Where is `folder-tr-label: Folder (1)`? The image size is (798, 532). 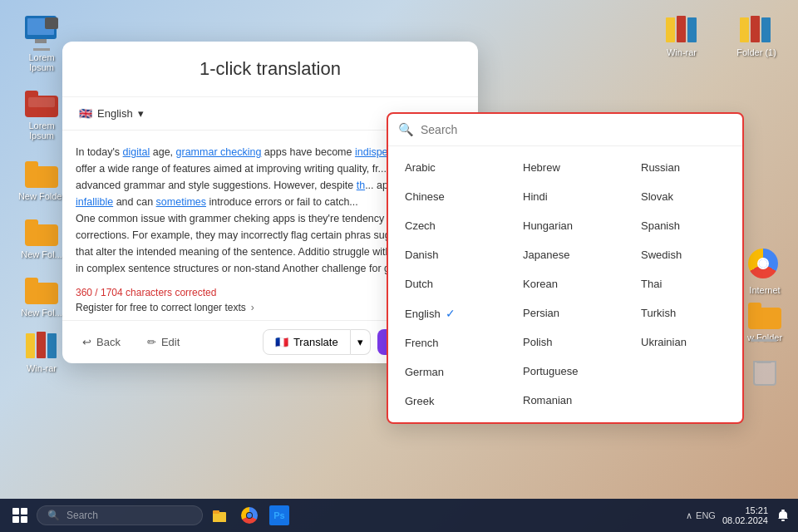 folder-tr-label: Folder (1) is located at coordinates (756, 52).